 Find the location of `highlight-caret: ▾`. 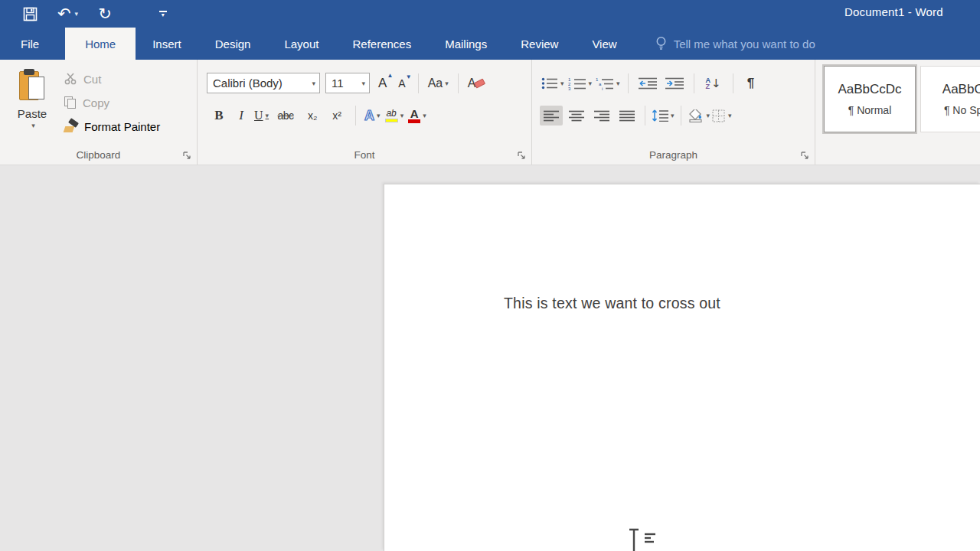

highlight-caret: ▾ is located at coordinates (403, 116).